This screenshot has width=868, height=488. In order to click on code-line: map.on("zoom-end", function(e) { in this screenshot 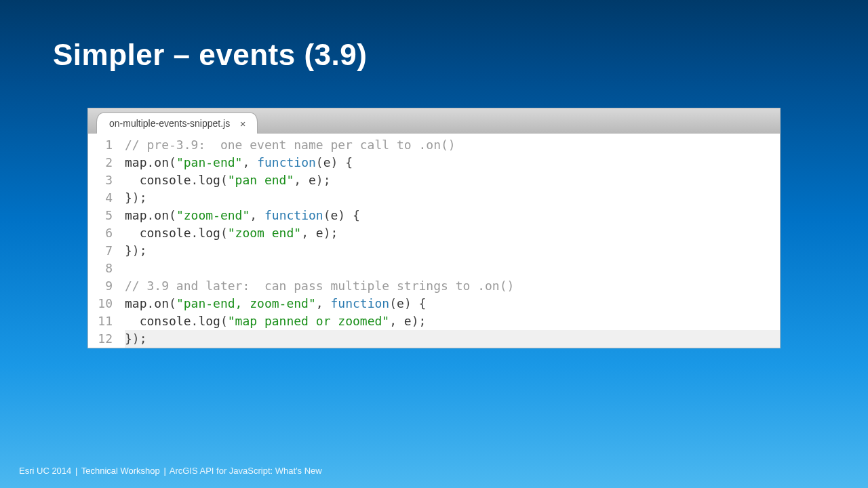, I will do `click(452, 216)`.